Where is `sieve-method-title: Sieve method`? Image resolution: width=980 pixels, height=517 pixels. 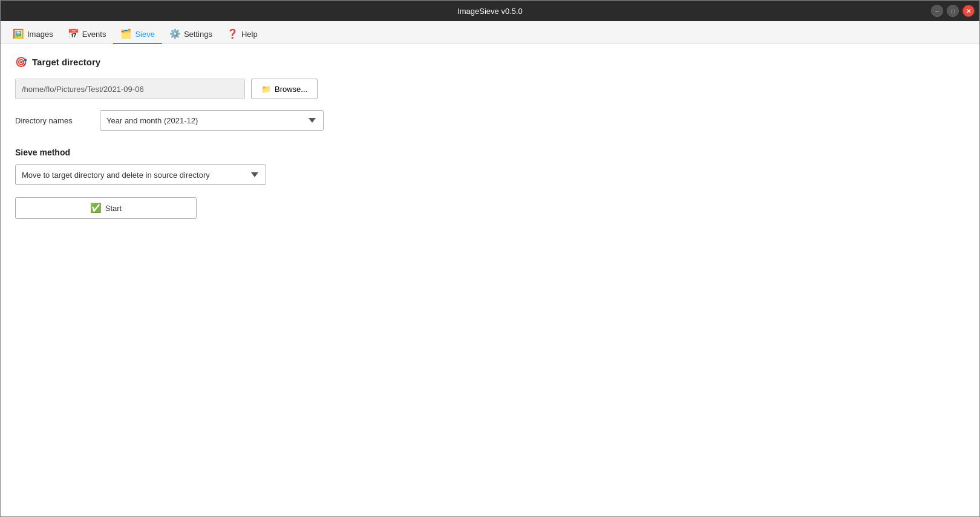
sieve-method-title: Sieve method is located at coordinates (490, 152).